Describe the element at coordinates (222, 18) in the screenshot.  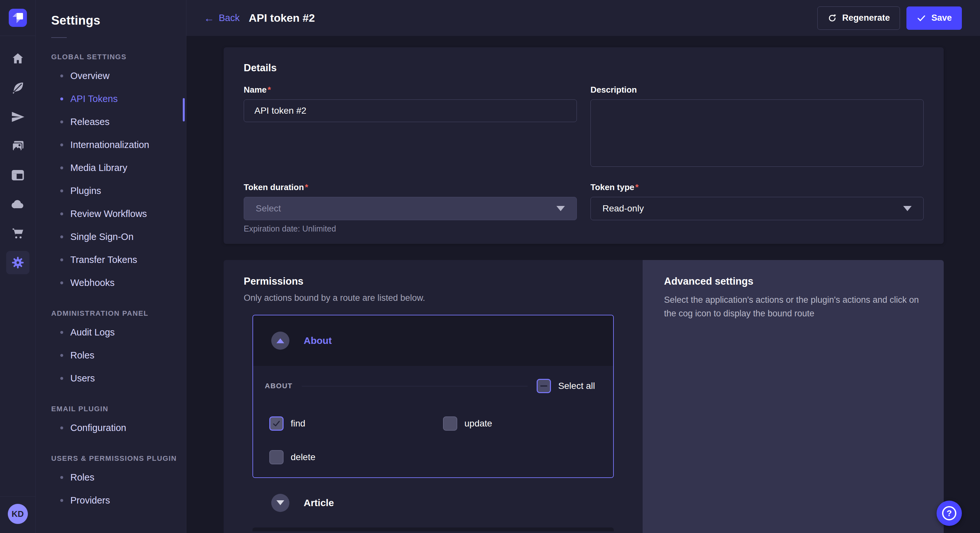
I see `back-link: ← Back` at that location.